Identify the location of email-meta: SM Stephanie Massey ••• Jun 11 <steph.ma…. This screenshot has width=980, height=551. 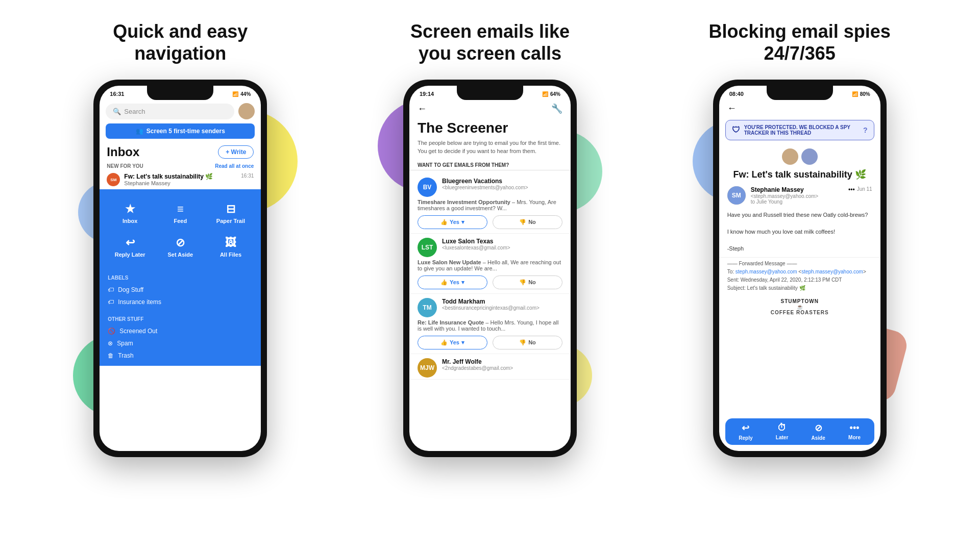
(800, 195).